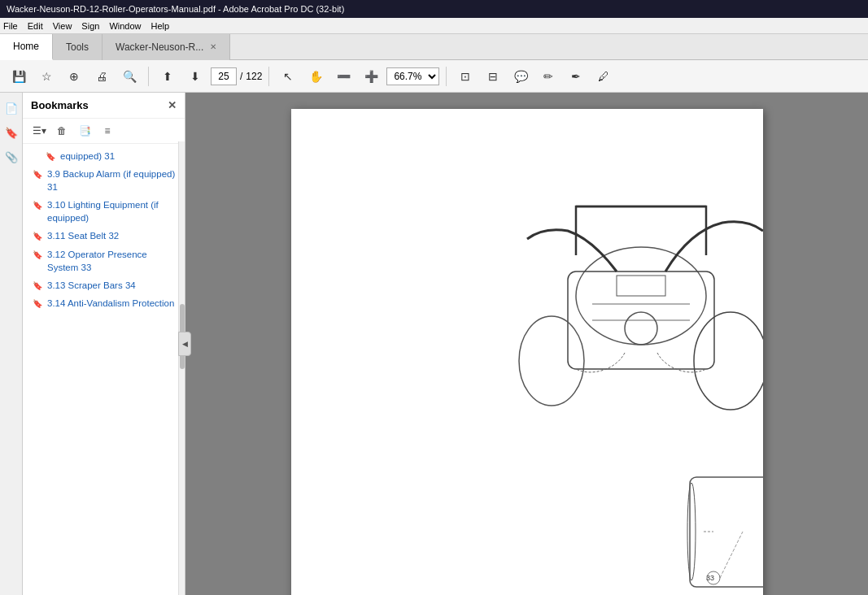 The height and width of the screenshot is (595, 868). Describe the element at coordinates (172, 106) in the screenshot. I see `sidebar-header-icons: ✕` at that location.